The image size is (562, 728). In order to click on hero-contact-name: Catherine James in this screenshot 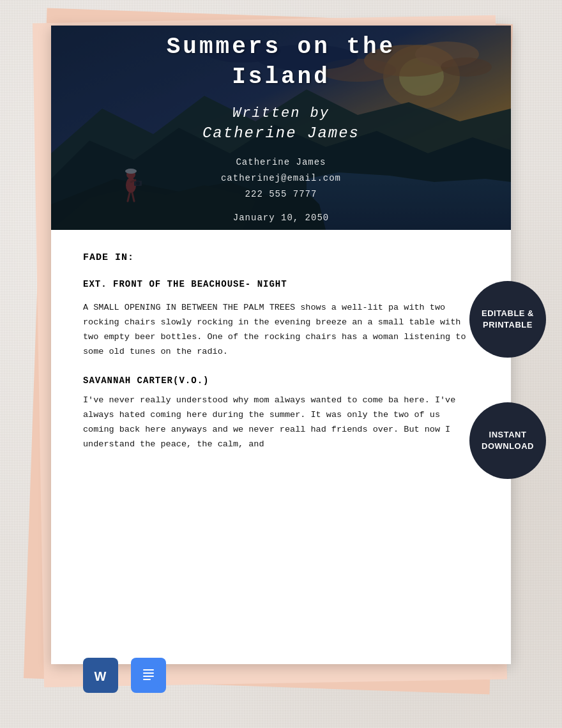, I will do `click(281, 162)`.